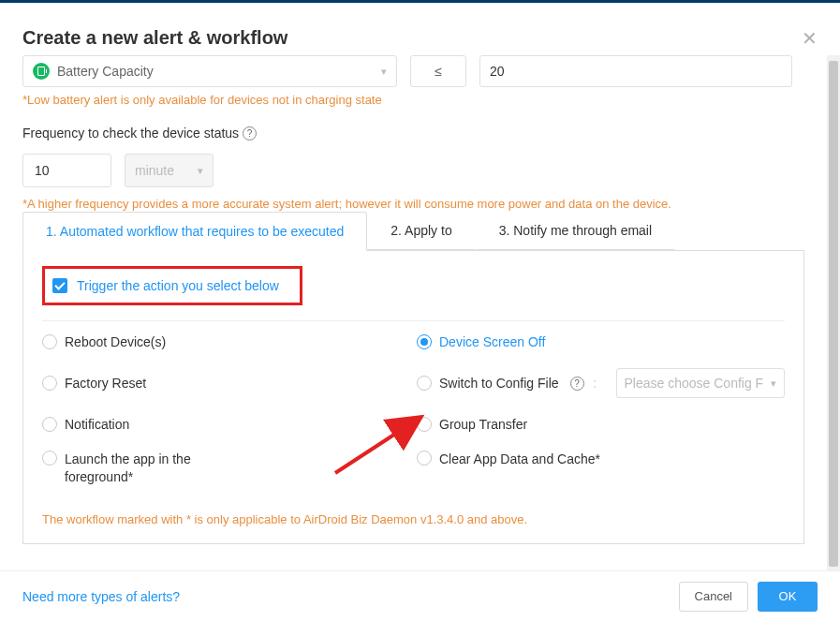 Image resolution: width=840 pixels, height=621 pixels. Describe the element at coordinates (178, 286) in the screenshot. I see `trigger-label: Trigger the action you select below` at that location.